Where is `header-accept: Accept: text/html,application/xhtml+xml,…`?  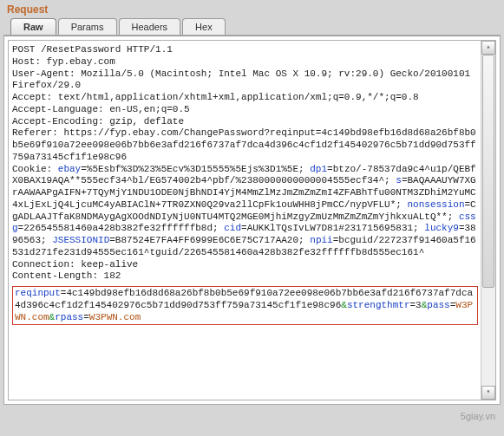
header-accept: Accept: text/html,application/xhtml+xml,… is located at coordinates (215, 97).